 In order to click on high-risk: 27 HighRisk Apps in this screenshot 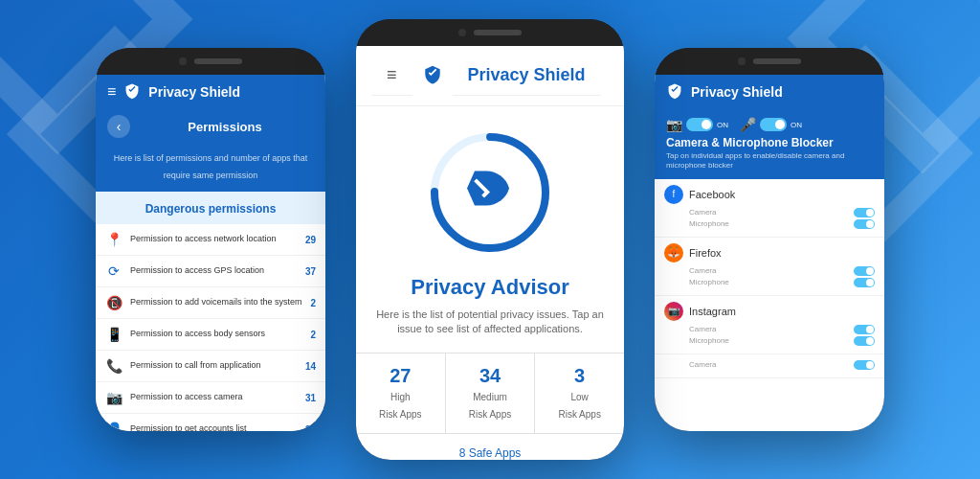, I will do `click(401, 393)`.